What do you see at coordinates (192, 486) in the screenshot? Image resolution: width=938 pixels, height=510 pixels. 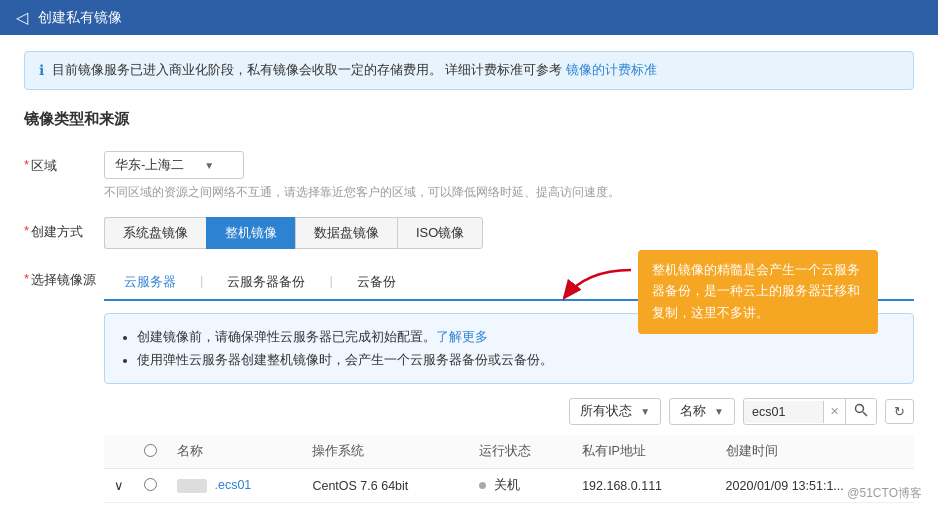 I see `server-avatar` at bounding box center [192, 486].